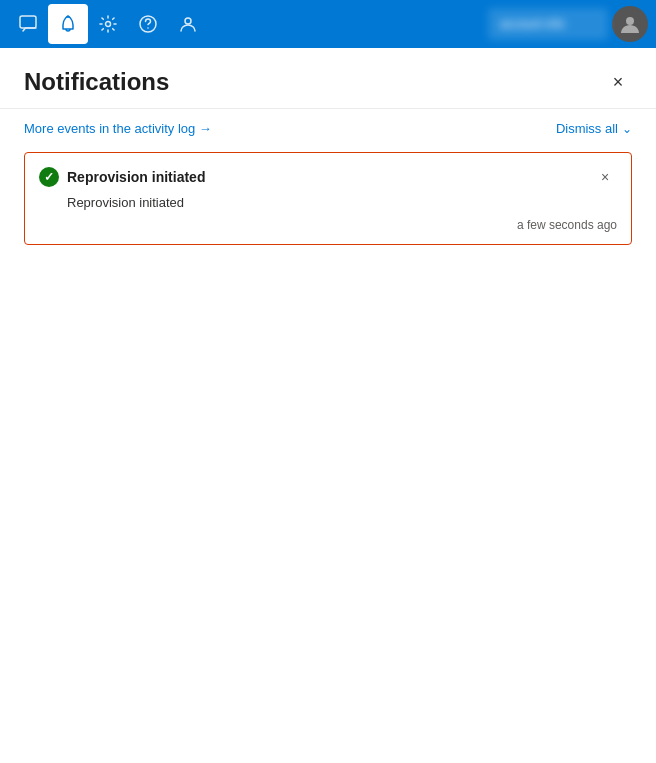  What do you see at coordinates (122, 177) in the screenshot?
I see `notification-title-row: ✓ Reprovision initiated` at bounding box center [122, 177].